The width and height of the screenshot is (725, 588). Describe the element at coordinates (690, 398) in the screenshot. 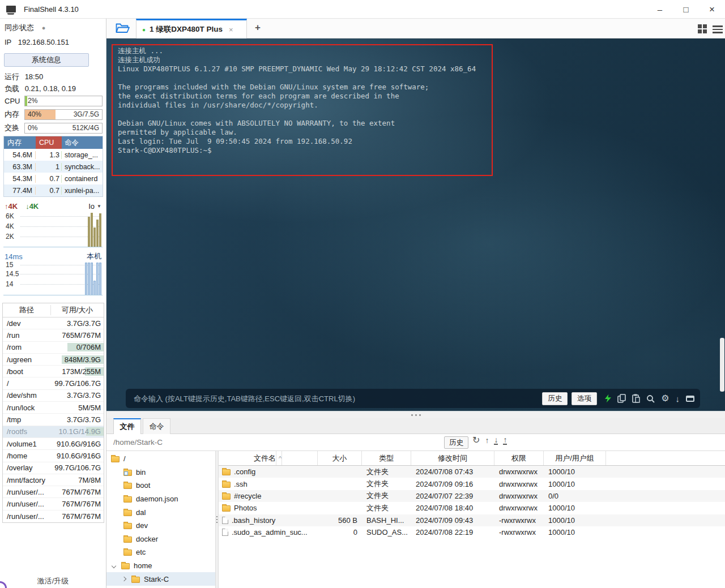

I see `window-mode-icon` at that location.